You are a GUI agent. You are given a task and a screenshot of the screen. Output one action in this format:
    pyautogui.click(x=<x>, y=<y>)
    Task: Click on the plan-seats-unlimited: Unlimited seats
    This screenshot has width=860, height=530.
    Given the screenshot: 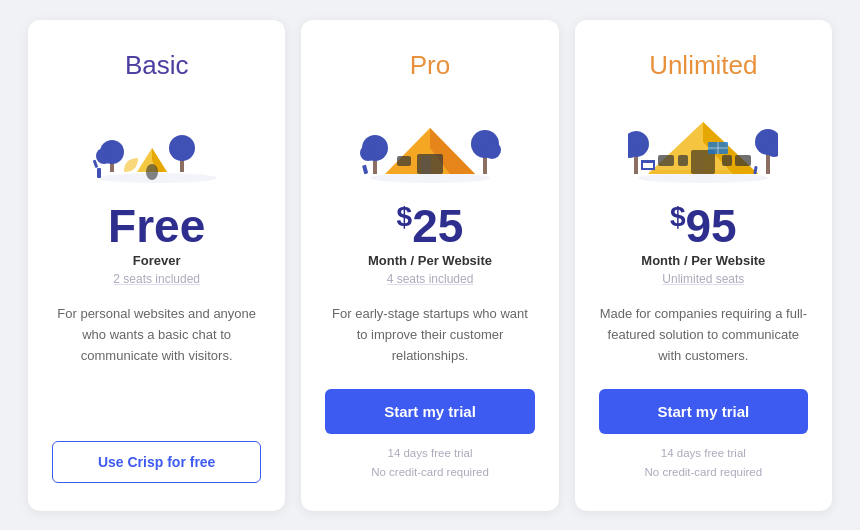 What is the action you would take?
    pyautogui.click(x=703, y=279)
    